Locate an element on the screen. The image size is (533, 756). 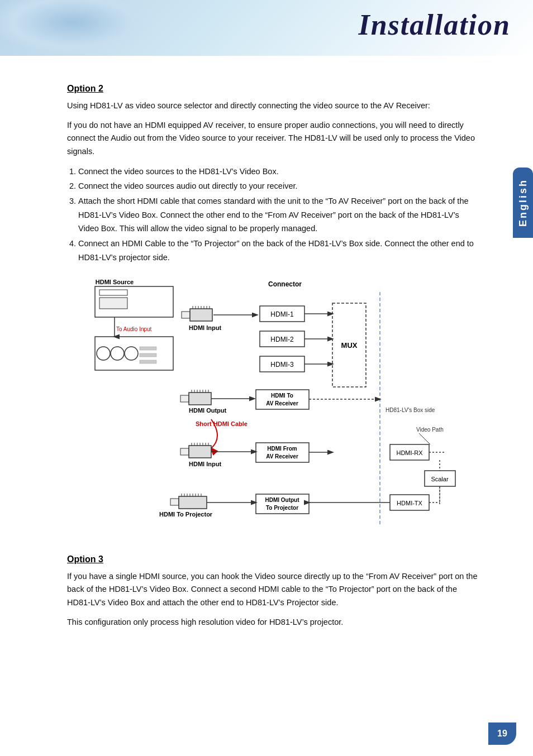
mux-label: MUX is located at coordinates (350, 345).